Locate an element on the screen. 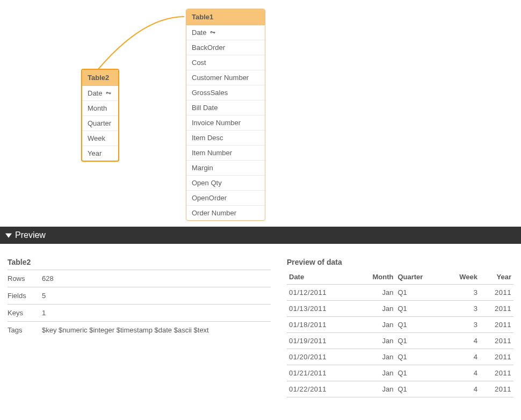 The height and width of the screenshot is (420, 521). table-field: Month is located at coordinates (100, 108).